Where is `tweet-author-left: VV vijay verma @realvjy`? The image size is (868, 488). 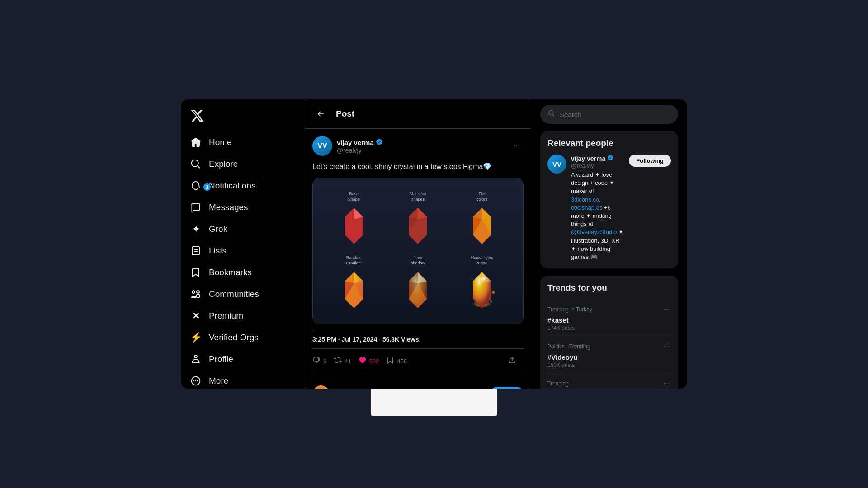
tweet-author-left: VV vijay verma @realvjy is located at coordinates (348, 146).